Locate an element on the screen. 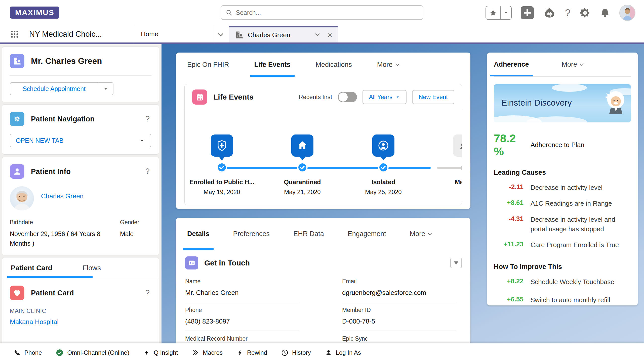  trailhead-icon is located at coordinates (549, 13).